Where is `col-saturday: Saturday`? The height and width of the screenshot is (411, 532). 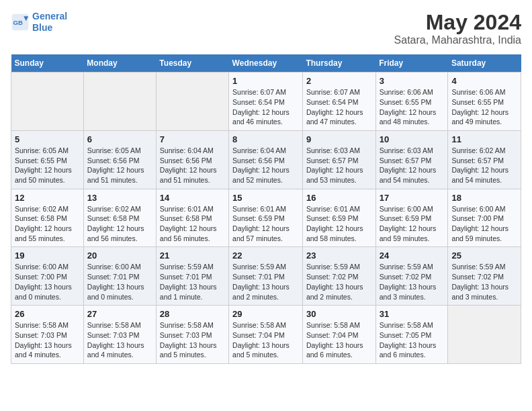 col-saturday: Saturday is located at coordinates (485, 63).